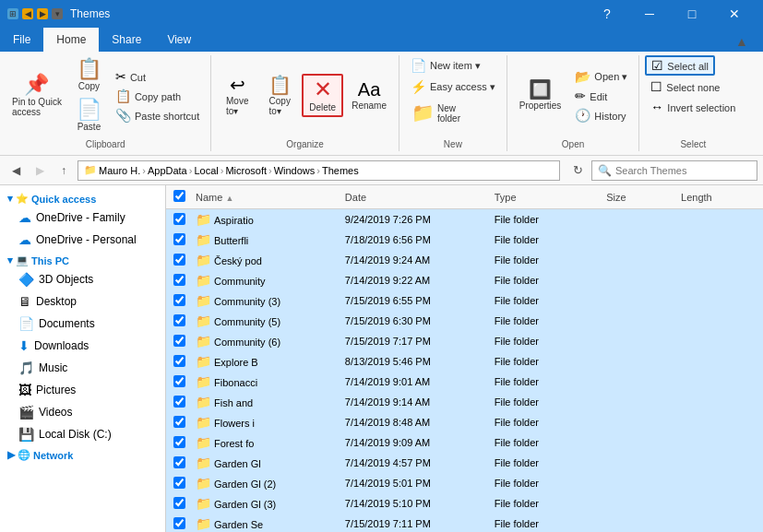 This screenshot has width=763, height=532. What do you see at coordinates (83, 197) in the screenshot?
I see `sidebar-item-quick-access: ▾ ⭐ Quick access` at bounding box center [83, 197].